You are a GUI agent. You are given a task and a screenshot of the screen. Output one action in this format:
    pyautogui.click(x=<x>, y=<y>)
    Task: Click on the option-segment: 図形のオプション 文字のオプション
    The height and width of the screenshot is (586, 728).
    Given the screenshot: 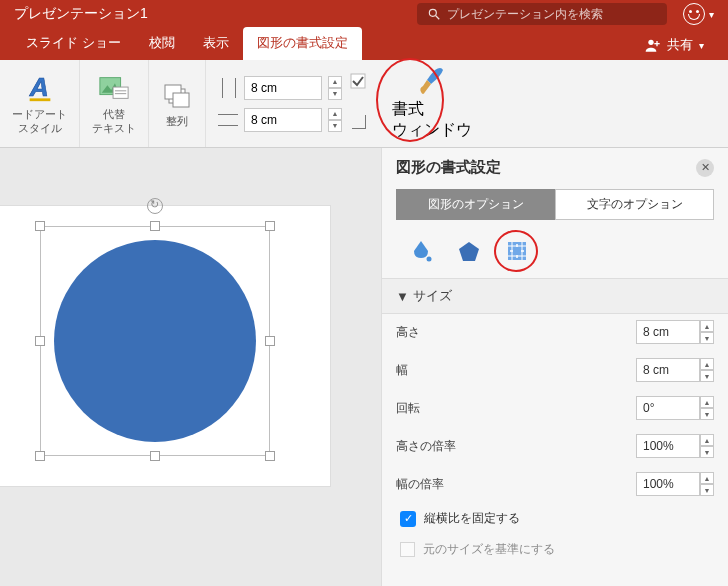 What is the action you would take?
    pyautogui.click(x=555, y=204)
    